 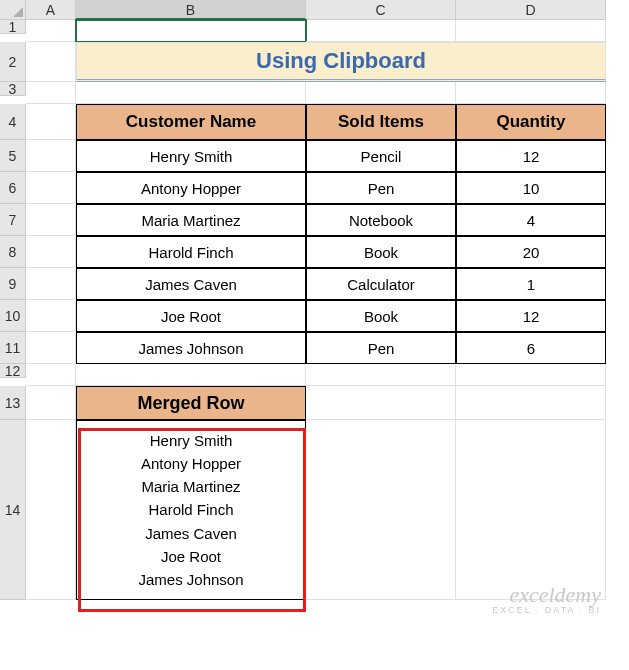 What do you see at coordinates (51, 403) in the screenshot?
I see `cell-A13` at bounding box center [51, 403].